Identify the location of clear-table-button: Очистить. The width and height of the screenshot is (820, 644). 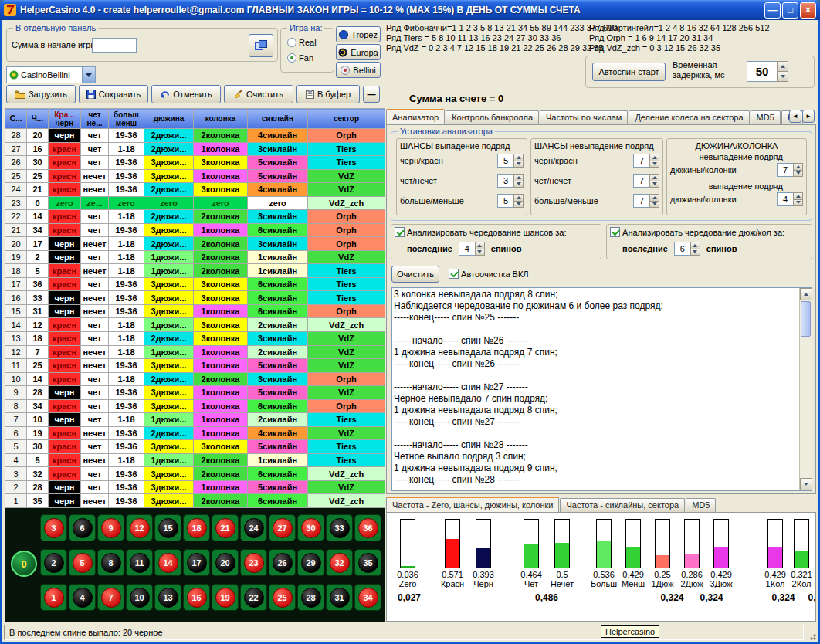
(259, 94).